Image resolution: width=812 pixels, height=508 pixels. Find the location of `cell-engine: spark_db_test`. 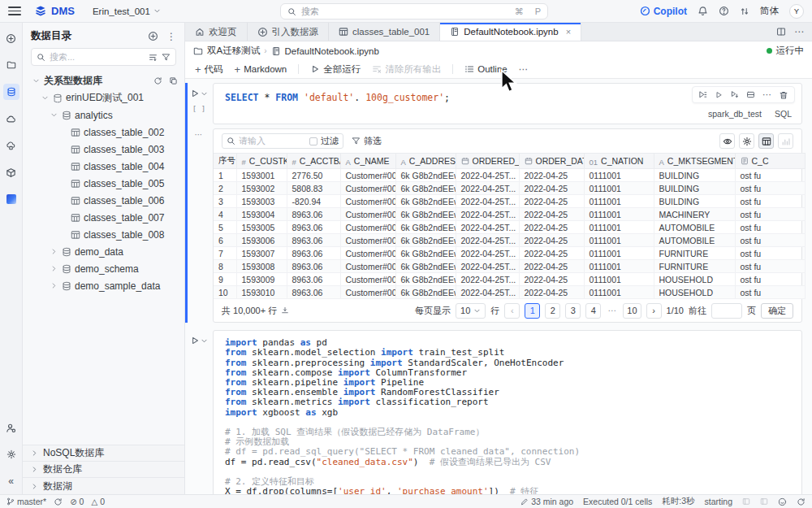

cell-engine: spark_db_test is located at coordinates (735, 114).